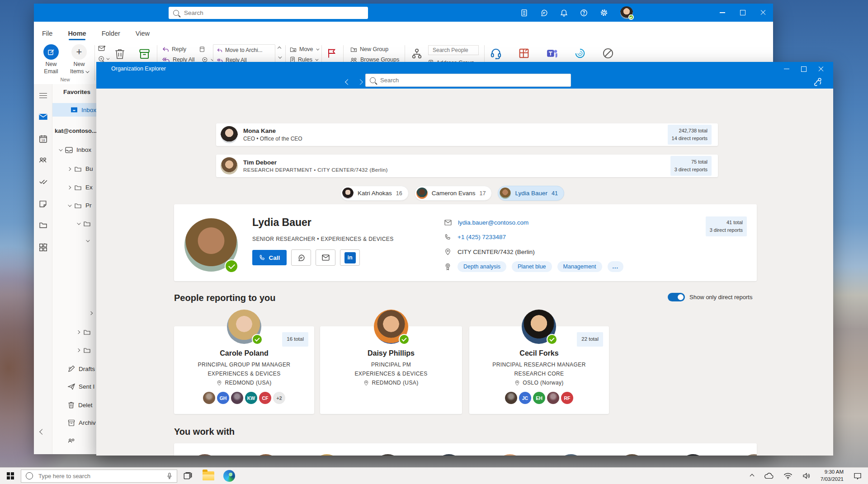  I want to click on mail-module-icon, so click(43, 117).